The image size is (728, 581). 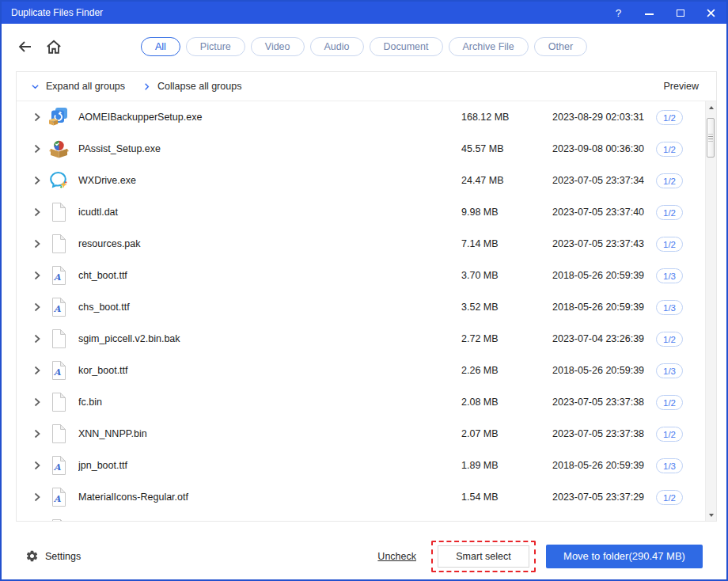 I want to click on help-button: ?, so click(x=619, y=13).